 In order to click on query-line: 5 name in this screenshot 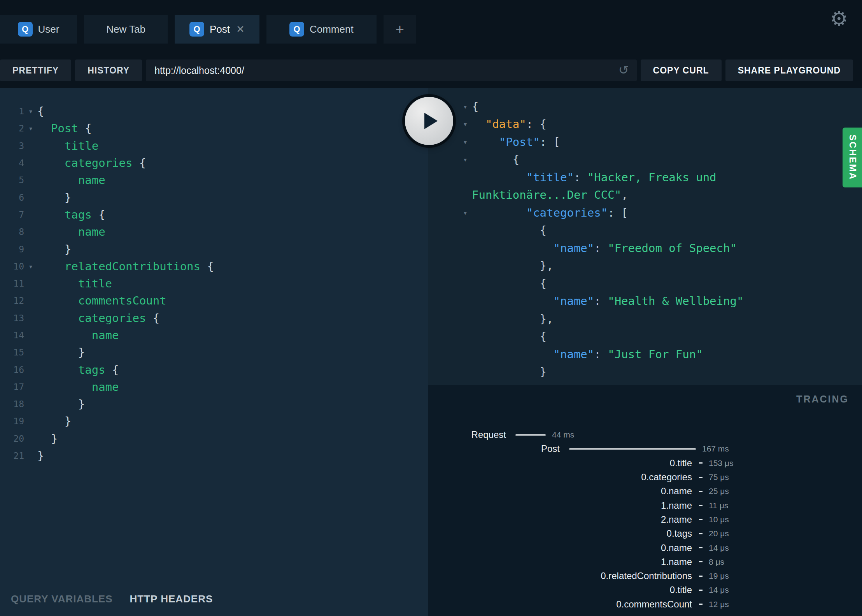, I will do `click(214, 180)`.